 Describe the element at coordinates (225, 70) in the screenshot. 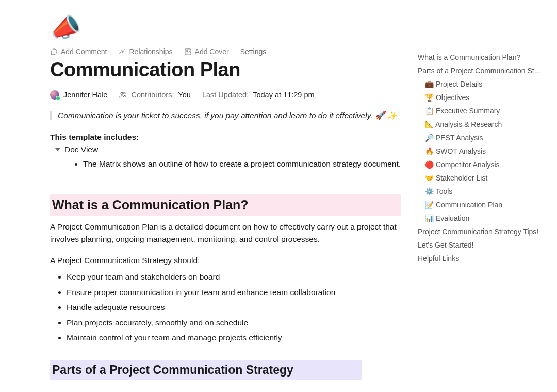

I see `page-title: Communication Plan` at that location.